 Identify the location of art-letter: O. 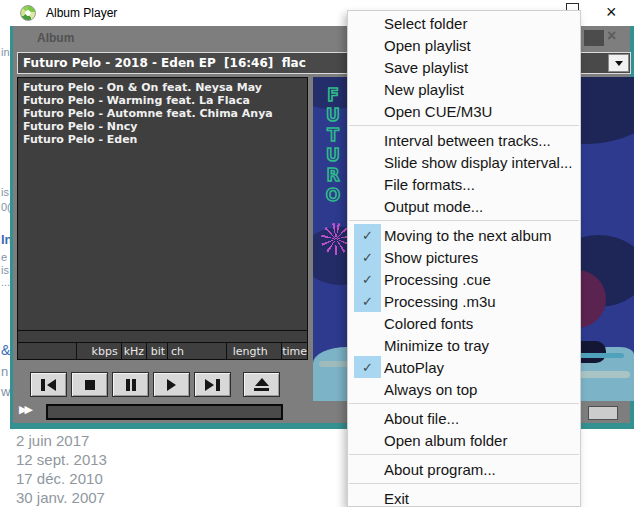
(333, 195).